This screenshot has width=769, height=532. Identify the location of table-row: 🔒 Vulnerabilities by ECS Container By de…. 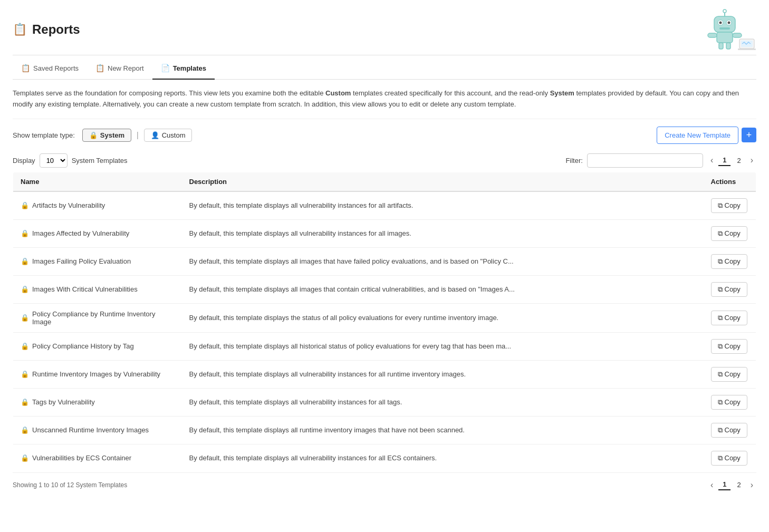
(385, 458).